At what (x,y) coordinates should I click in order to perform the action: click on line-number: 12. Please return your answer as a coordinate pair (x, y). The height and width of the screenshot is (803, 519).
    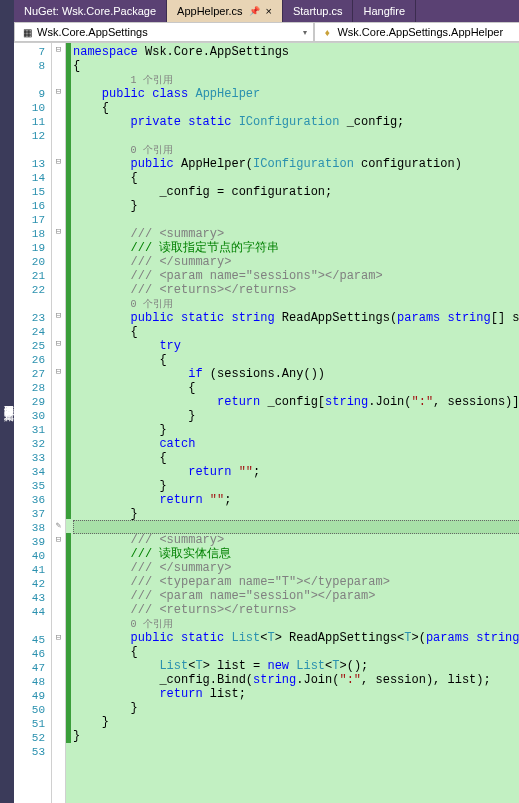
    Looking at the image, I should click on (32, 136).